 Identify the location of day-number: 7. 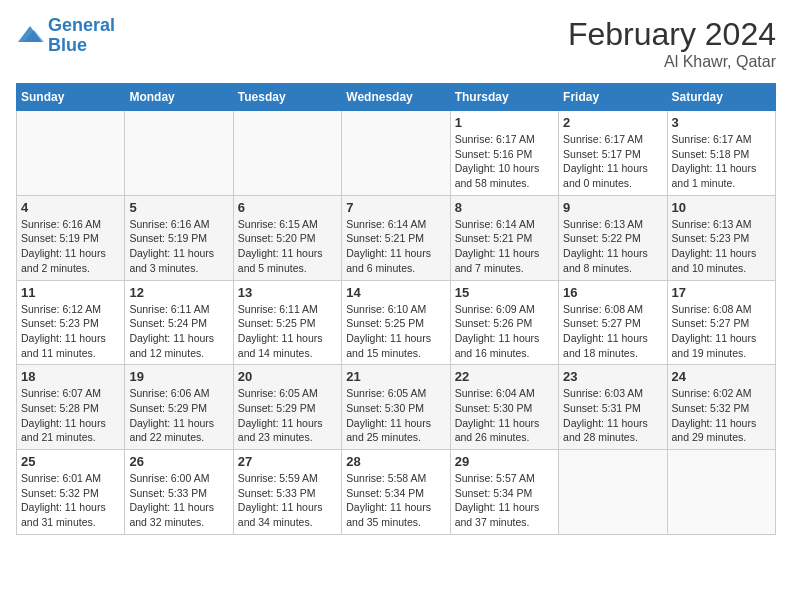
(396, 208).